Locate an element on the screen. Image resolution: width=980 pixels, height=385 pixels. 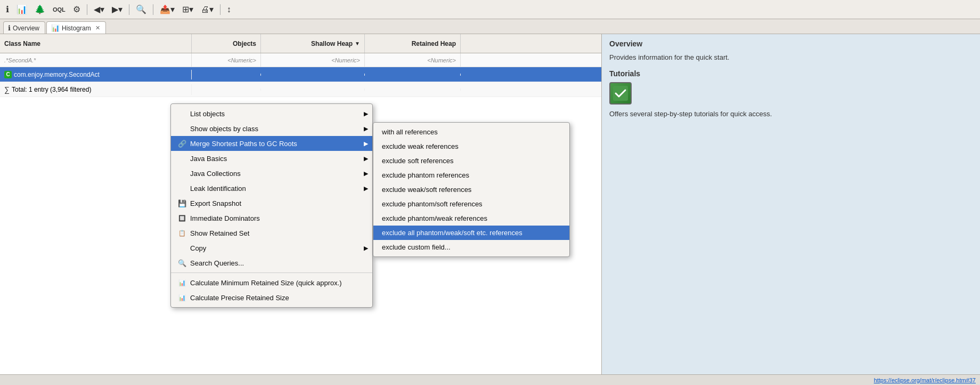
merge-shortest-paths-item: 🔗 Merge Shortest Paths to GC Roots ▶ is located at coordinates (272, 143).